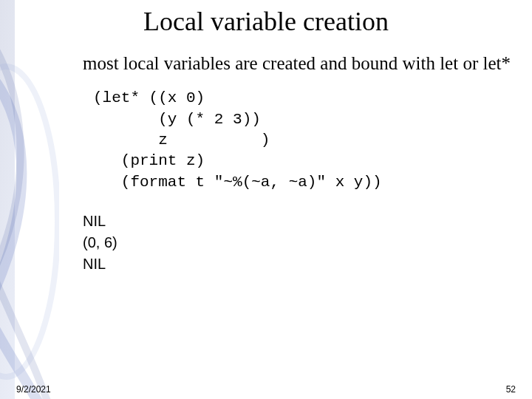 This screenshot has width=532, height=399. Describe the element at coordinates (34, 389) in the screenshot. I see `footer-date: 9/2/2021` at that location.